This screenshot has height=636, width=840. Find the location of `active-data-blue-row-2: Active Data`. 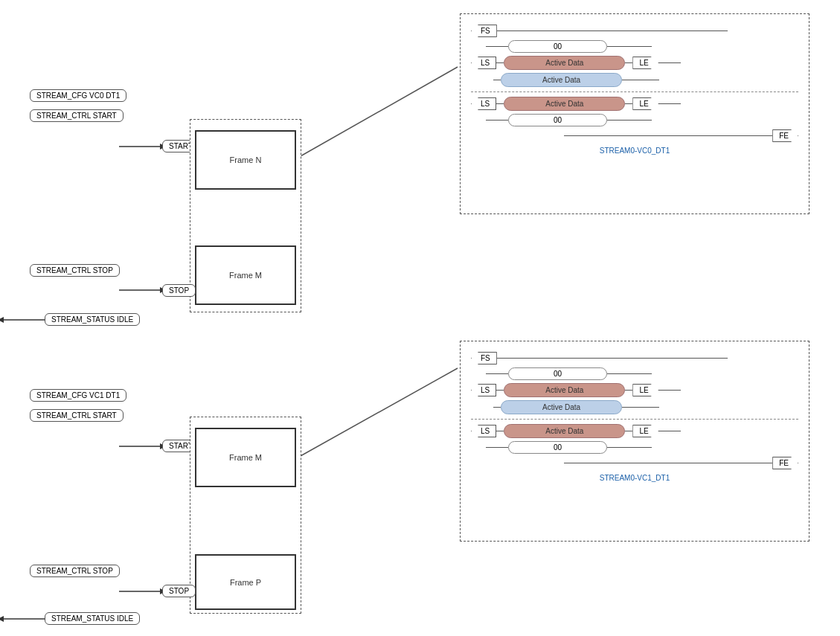

active-data-blue-row-2: Active Data is located at coordinates (646, 408).